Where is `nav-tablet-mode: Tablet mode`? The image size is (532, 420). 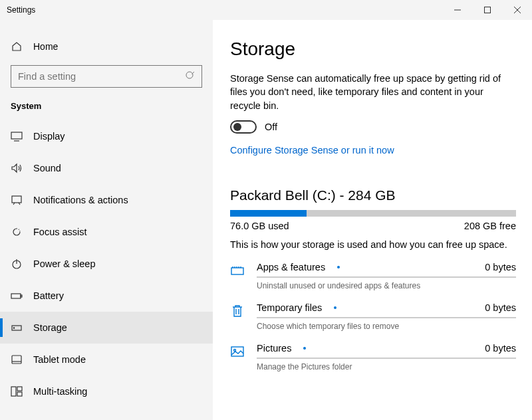 nav-tablet-mode: Tablet mode is located at coordinates (106, 360).